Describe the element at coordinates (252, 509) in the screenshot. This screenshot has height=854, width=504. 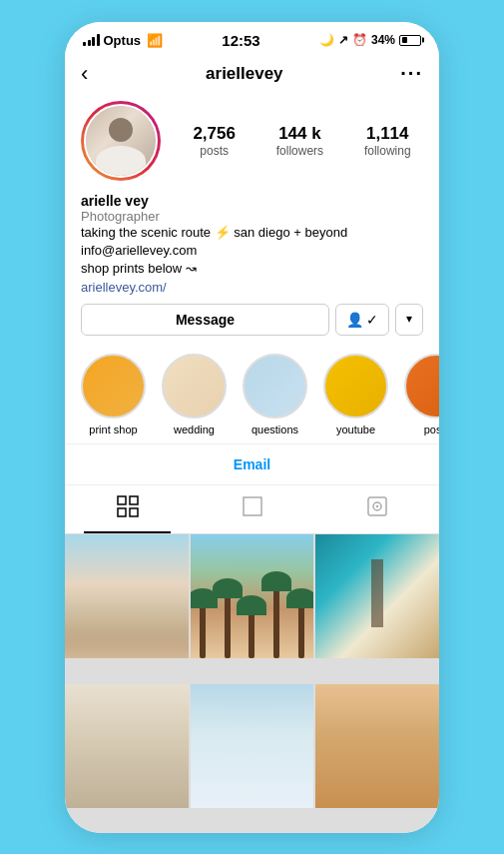
I see `tab-bar` at that location.